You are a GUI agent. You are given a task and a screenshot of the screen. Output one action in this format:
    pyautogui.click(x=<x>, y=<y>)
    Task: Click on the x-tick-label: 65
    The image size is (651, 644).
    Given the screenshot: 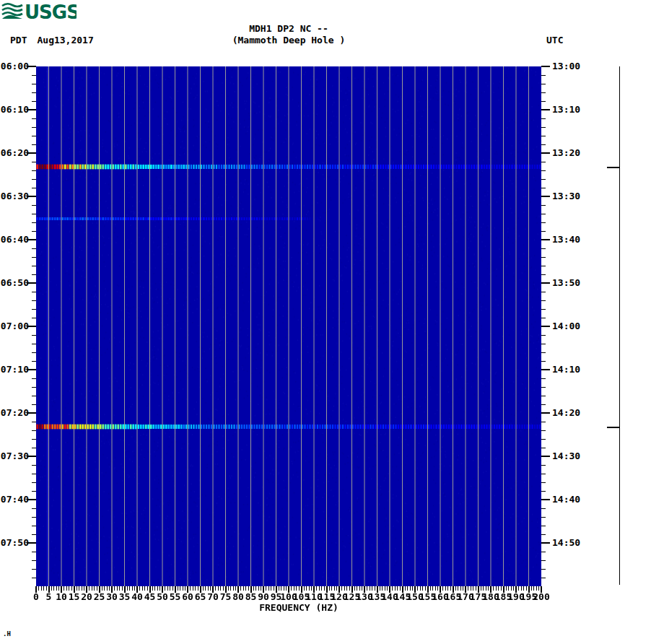 What is the action you would take?
    pyautogui.click(x=201, y=596)
    